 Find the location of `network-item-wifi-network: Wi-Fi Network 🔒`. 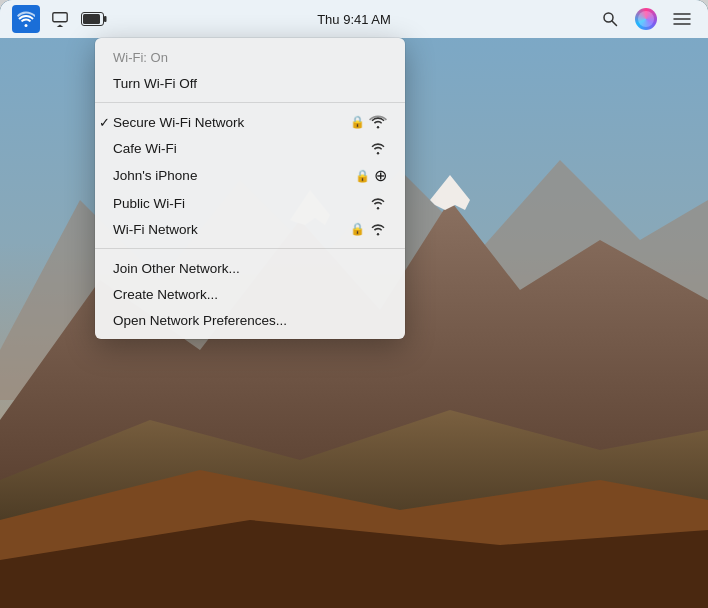

network-item-wifi-network: Wi-Fi Network 🔒 is located at coordinates (250, 229).